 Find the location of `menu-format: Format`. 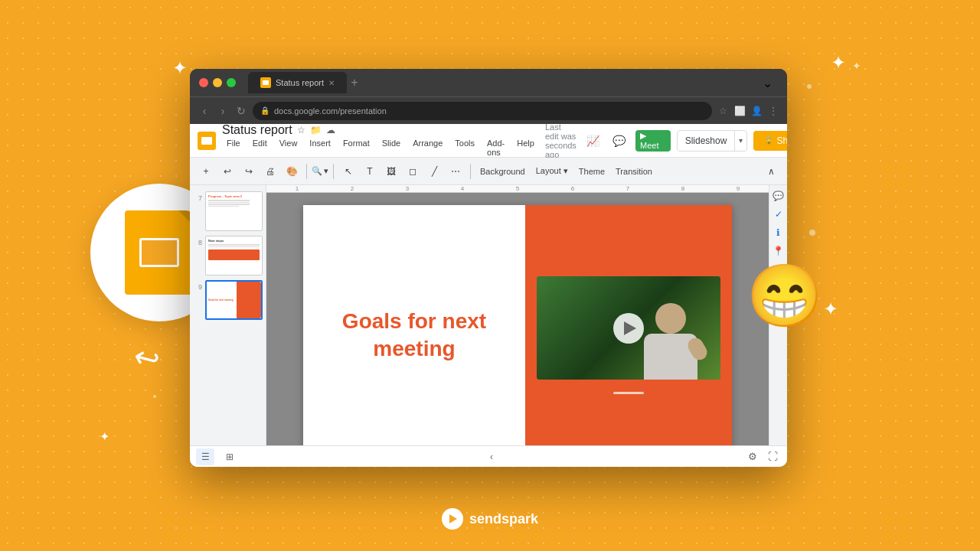

menu-format: Format is located at coordinates (357, 148).